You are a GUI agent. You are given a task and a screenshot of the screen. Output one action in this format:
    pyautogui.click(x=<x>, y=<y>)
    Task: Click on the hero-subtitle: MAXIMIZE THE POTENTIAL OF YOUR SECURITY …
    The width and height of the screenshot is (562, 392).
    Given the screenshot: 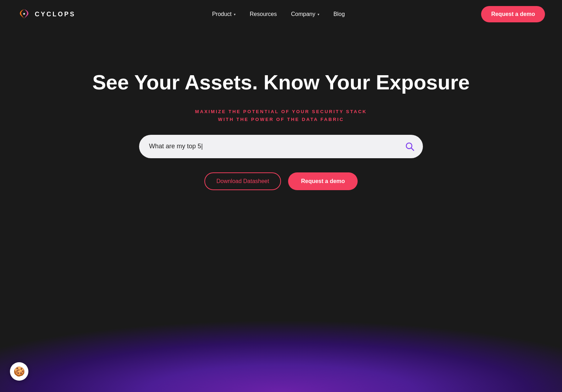 What is the action you would take?
    pyautogui.click(x=281, y=116)
    